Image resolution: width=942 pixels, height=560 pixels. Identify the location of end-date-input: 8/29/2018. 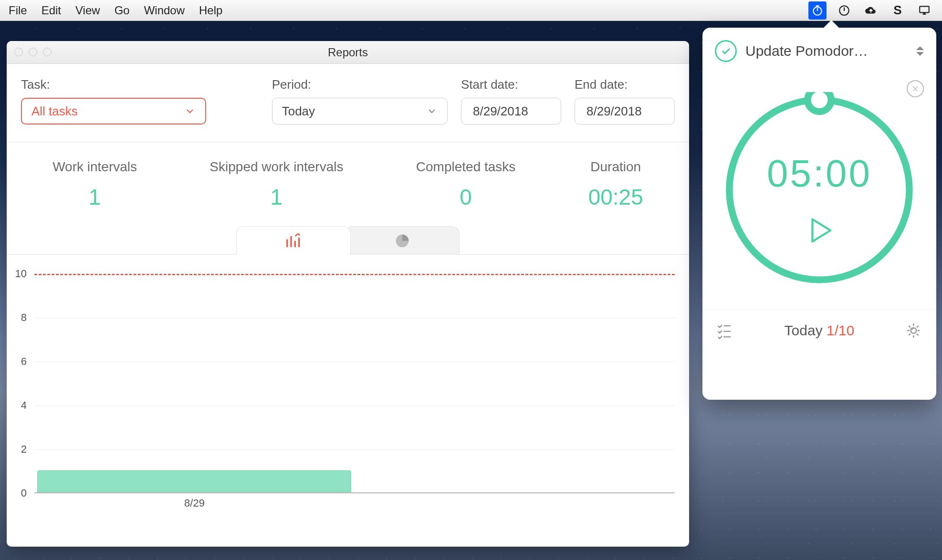
(625, 111).